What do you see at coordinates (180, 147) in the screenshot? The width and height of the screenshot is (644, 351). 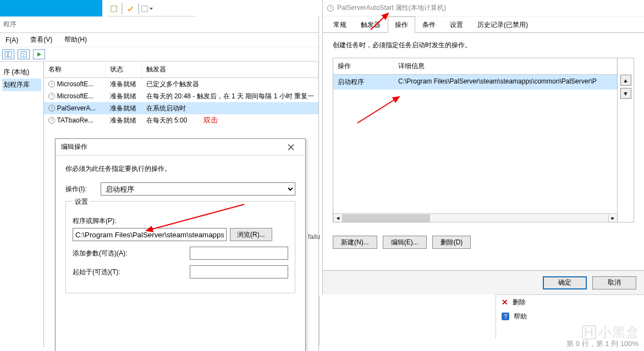 I see `dialog-titlebar: 编辑操作` at bounding box center [180, 147].